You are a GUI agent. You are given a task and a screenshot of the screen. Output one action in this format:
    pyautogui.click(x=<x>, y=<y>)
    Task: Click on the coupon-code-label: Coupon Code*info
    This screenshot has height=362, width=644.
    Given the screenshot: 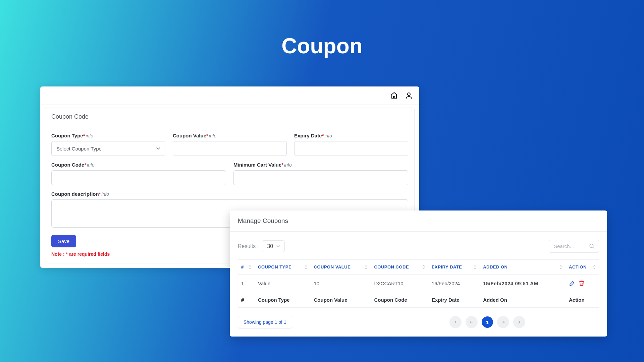 What is the action you would take?
    pyautogui.click(x=139, y=165)
    